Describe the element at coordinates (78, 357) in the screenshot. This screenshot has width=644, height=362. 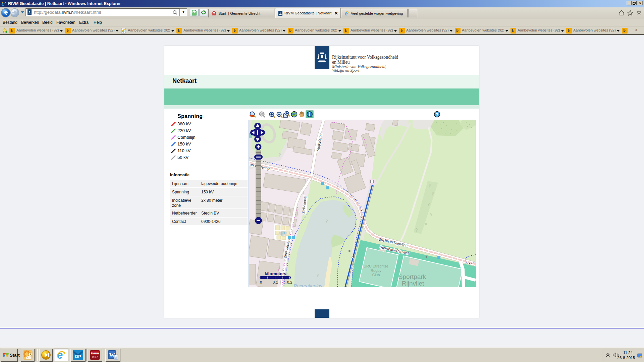
I see `svg-text: DP` at that location.